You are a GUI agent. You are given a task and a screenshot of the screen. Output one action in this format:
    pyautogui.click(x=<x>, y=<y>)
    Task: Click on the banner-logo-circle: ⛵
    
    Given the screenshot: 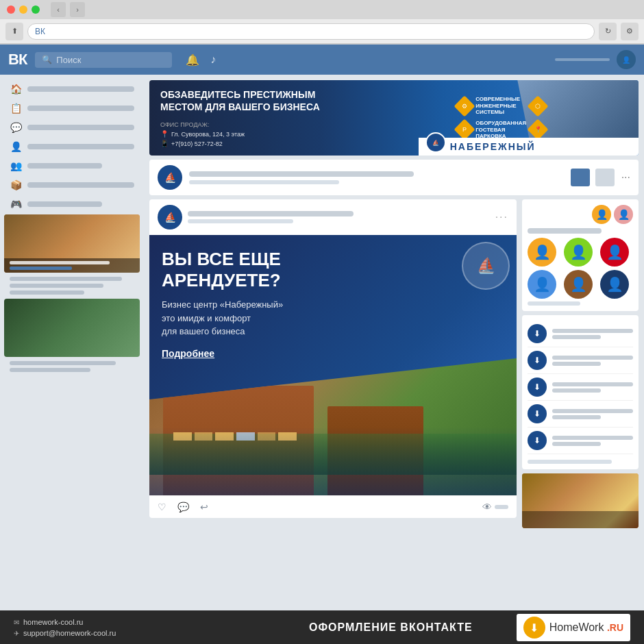 What is the action you would take?
    pyautogui.click(x=436, y=143)
    